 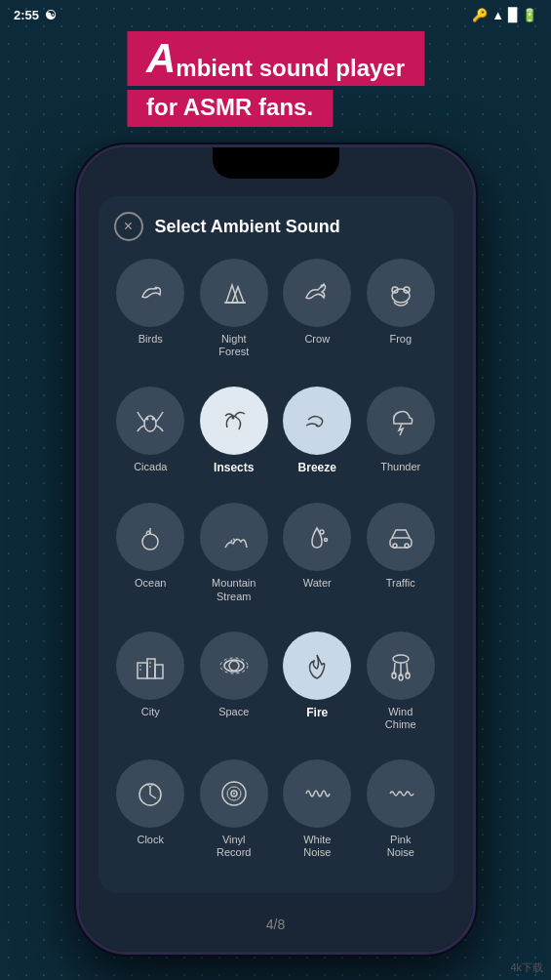 I want to click on status-icon-battery: 🔋, so click(x=530, y=16).